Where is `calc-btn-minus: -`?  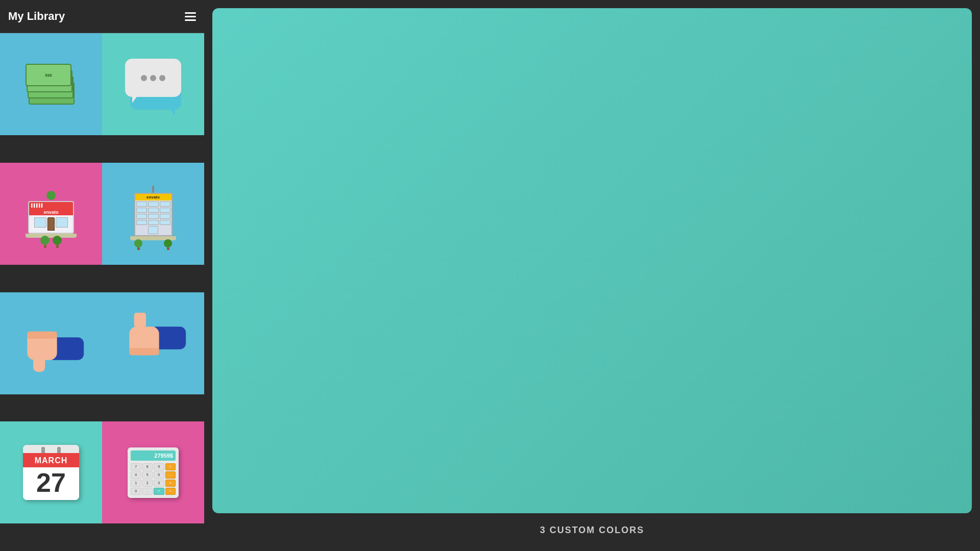 calc-btn-minus: - is located at coordinates (170, 475).